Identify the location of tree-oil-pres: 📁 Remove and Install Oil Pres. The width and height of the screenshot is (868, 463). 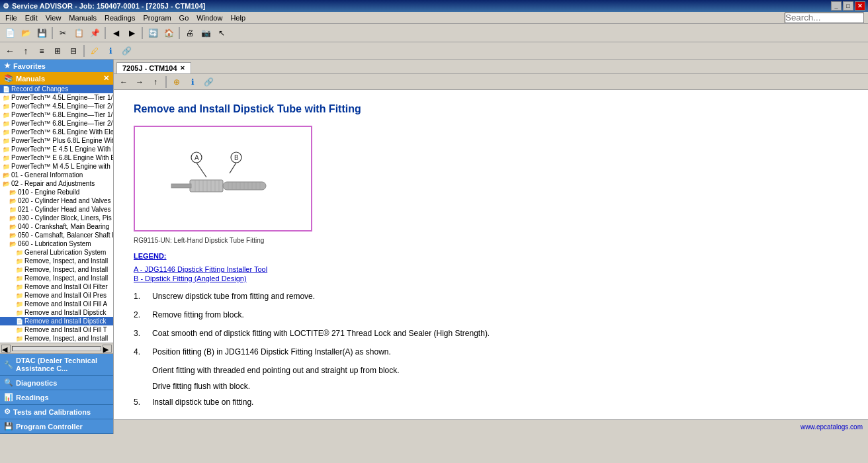
(57, 295).